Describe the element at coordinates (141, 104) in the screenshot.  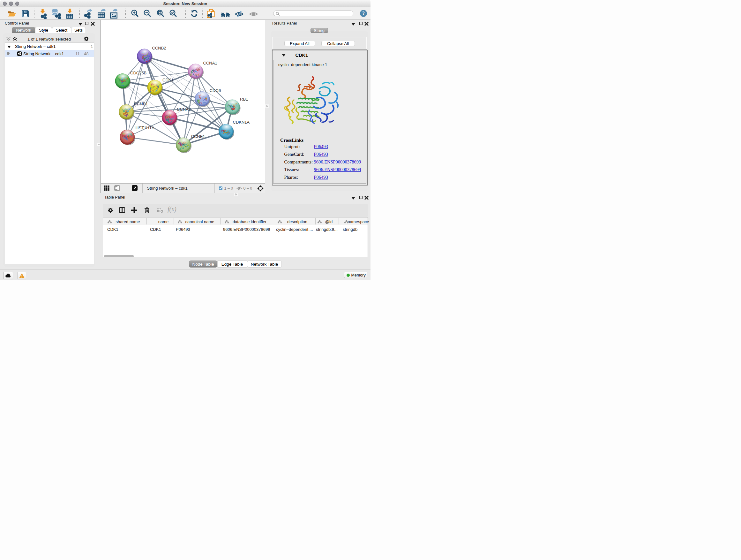
I see `svg-text: CCNB1` at that location.